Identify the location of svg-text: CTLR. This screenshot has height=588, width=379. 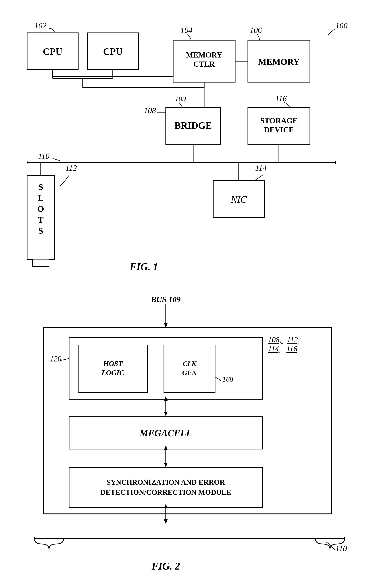
(204, 64).